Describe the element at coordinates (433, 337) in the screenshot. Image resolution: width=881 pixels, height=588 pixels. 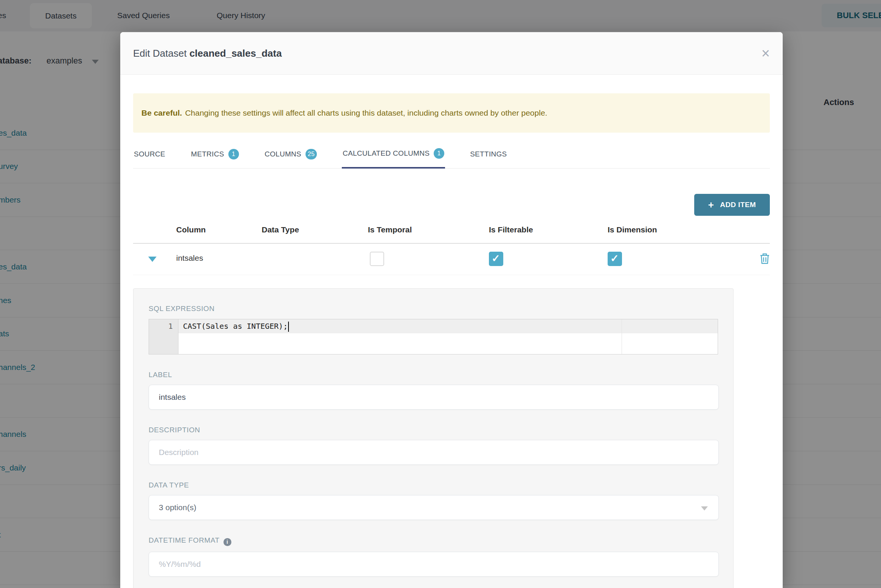
I see `sql-editor: 1 CAST(Sales as INTEGER);` at that location.